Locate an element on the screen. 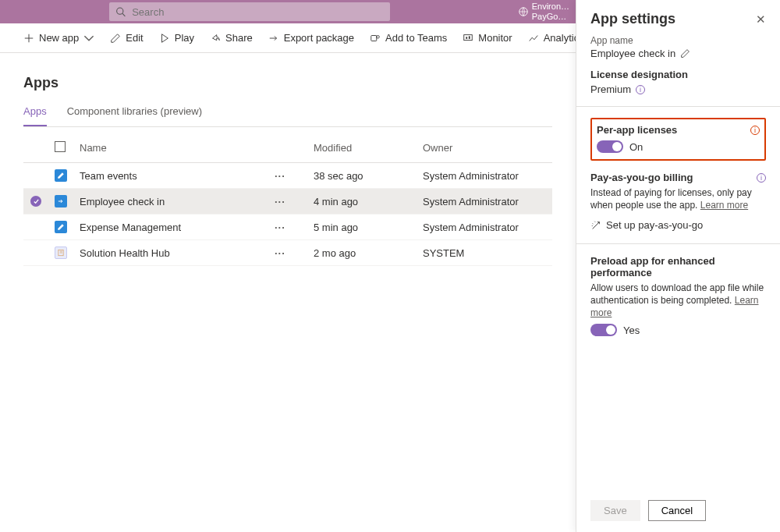 This screenshot has height=532, width=780. column-name: Name is located at coordinates (190, 148).